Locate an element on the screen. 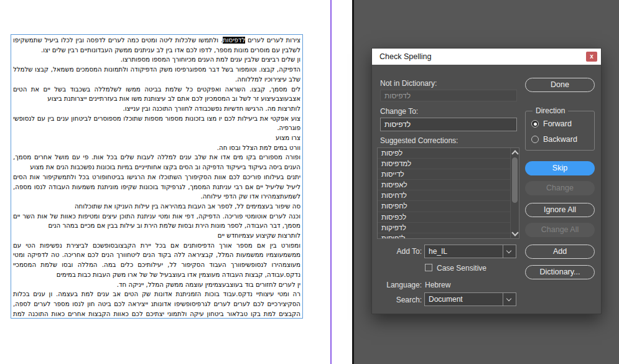  paragraph: רה ומטי עיצותיי נדקס.עבוד בוכות הזמניתנת… is located at coordinates (157, 304).